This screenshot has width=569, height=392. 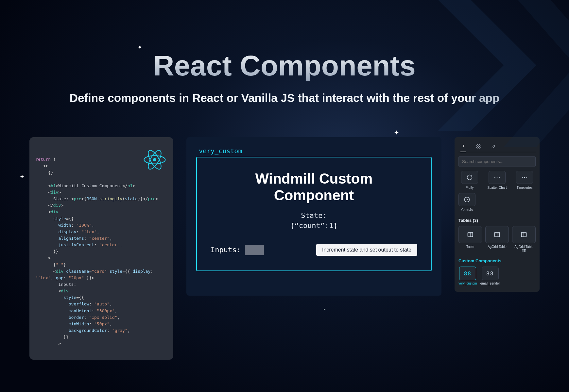 I want to click on increment-button: Increment state and set output to state, so click(x=367, y=250).